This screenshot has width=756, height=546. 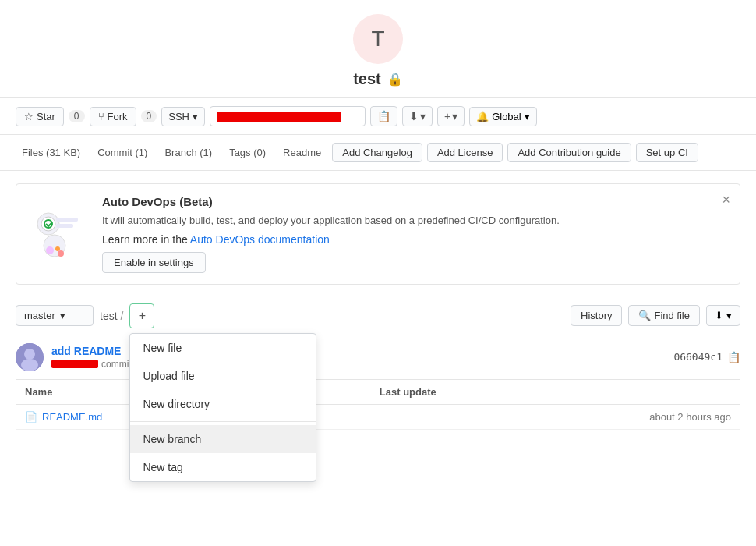 What do you see at coordinates (664, 315) in the screenshot?
I see `find-file-button: 🔍 Find file` at bounding box center [664, 315].